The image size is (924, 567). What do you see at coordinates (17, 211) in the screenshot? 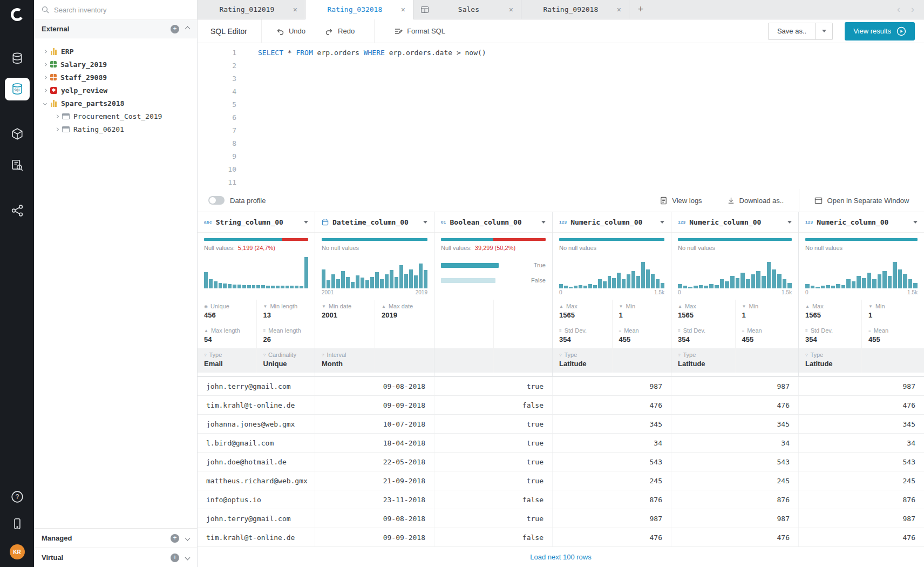
I see `share-nav-icon` at bounding box center [17, 211].